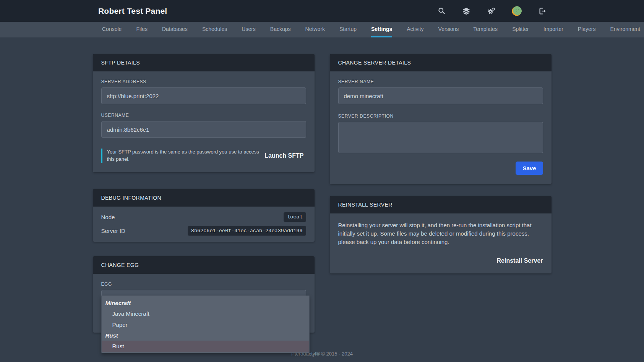  I want to click on tab-settings: Settings, so click(381, 30).